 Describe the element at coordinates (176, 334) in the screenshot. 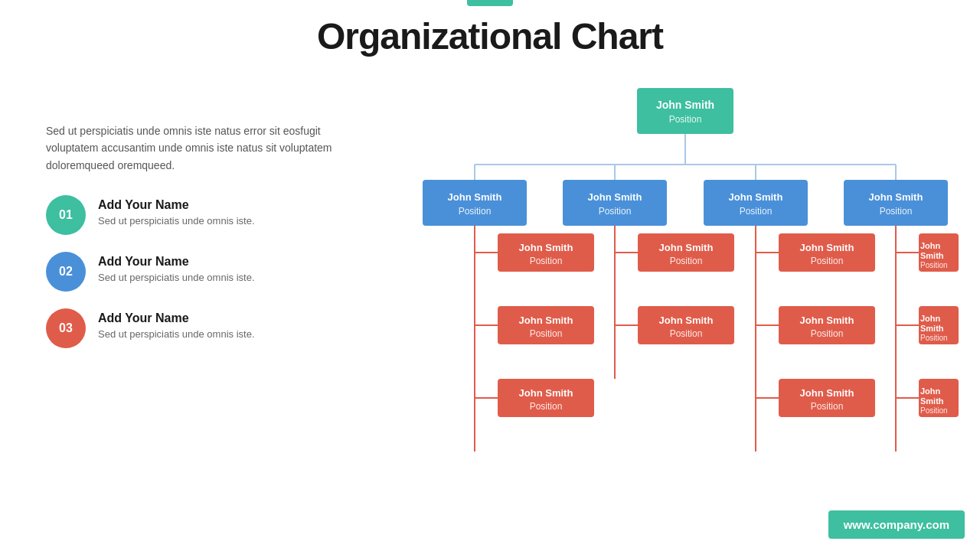

I see `item-desc-3: Sed ut perspiciatis unde omnis iste.` at that location.